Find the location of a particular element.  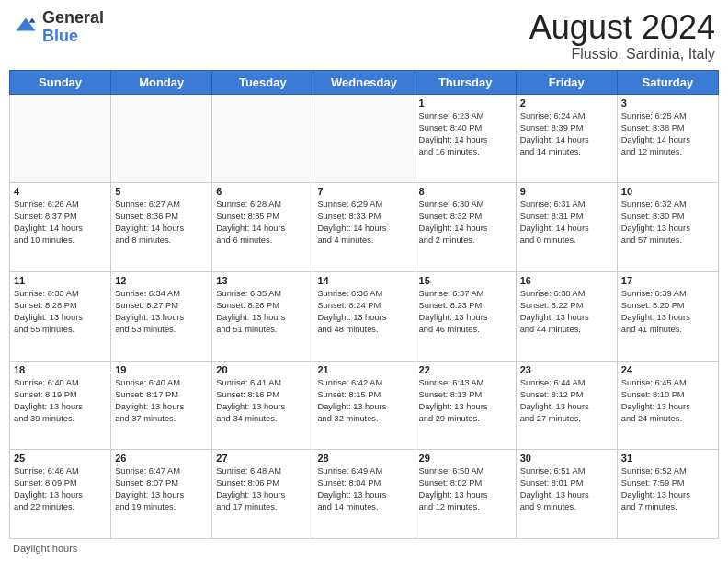

day-info: Sunrise: 6:43 AMSunset: 8:13 PMDaylight:… is located at coordinates (465, 401).